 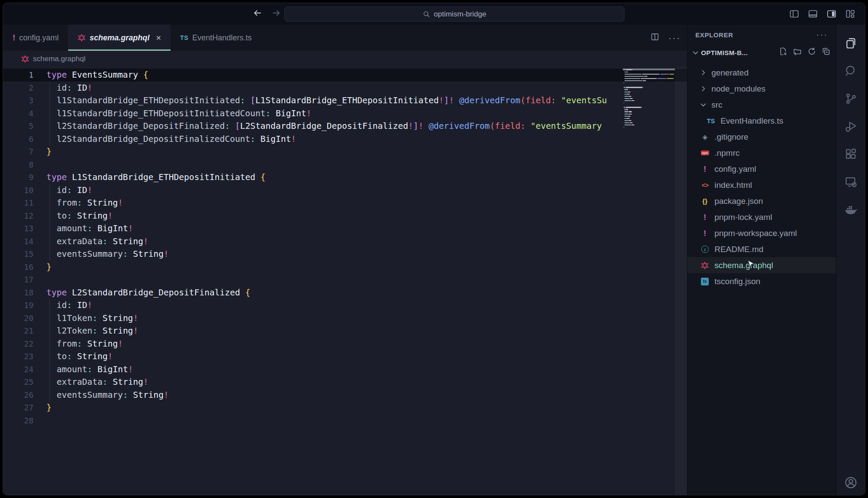 What do you see at coordinates (851, 71) in the screenshot?
I see `search-icon` at bounding box center [851, 71].